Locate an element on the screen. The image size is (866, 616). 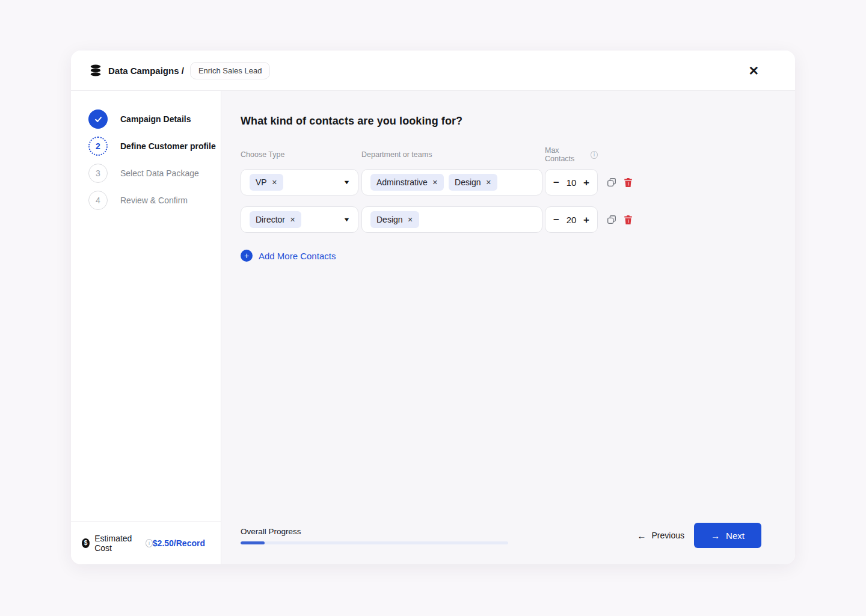
step-label: Review & Confirm is located at coordinates (154, 200).